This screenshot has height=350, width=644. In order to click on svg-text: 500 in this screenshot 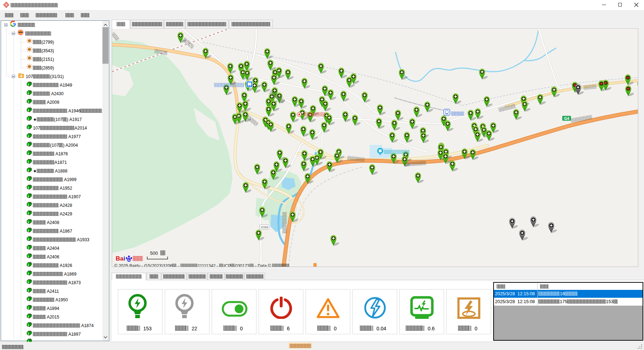, I will do `click(154, 253)`.